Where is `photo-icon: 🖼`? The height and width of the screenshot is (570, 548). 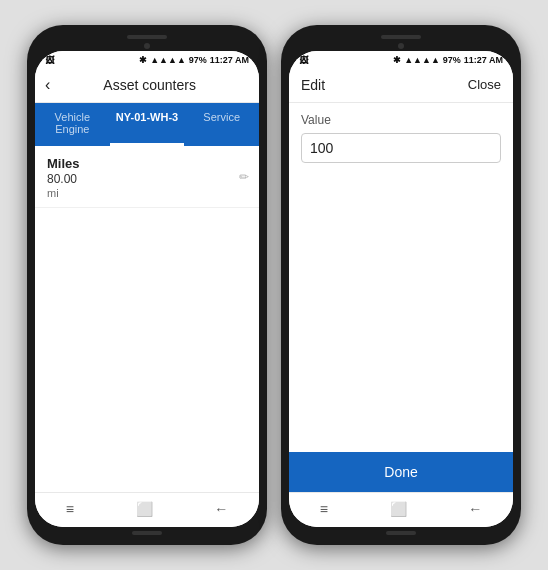 photo-icon: 🖼 is located at coordinates (50, 60).